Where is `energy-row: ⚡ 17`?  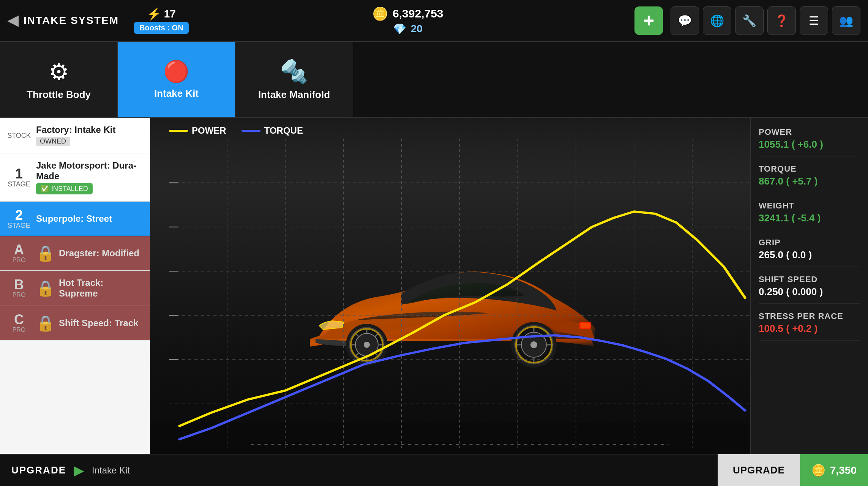 energy-row: ⚡ 17 is located at coordinates (161, 14).